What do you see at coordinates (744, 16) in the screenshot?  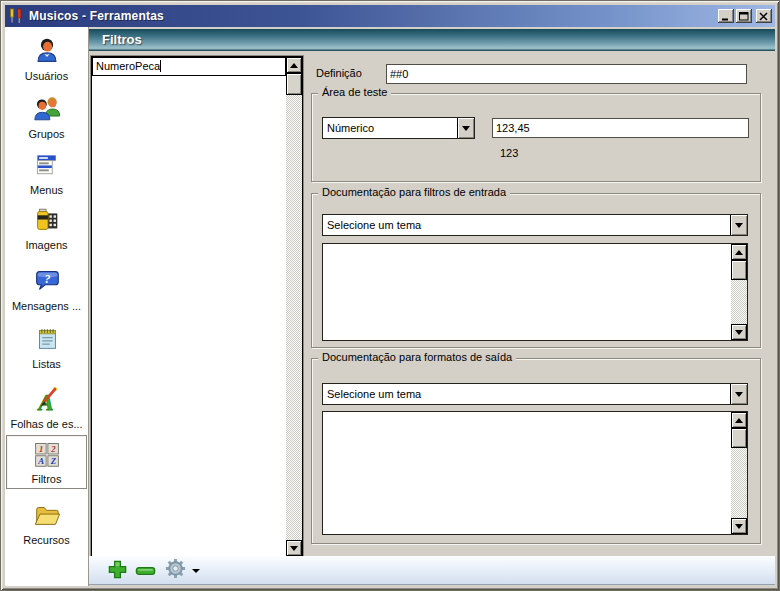 I see `maximize-button` at bounding box center [744, 16].